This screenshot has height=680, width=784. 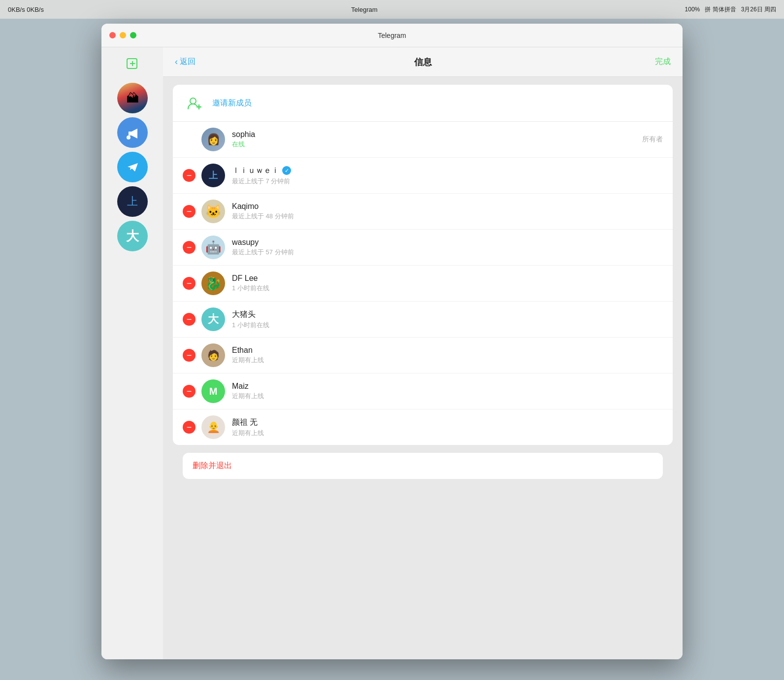 I want to click on back-chevron: ‹, so click(x=176, y=62).